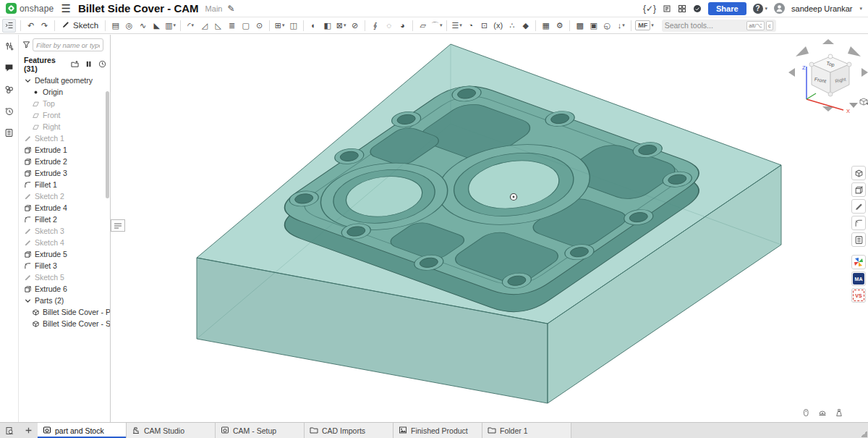 This screenshot has height=438, width=868. What do you see at coordinates (349, 430) in the screenshot?
I see `tab-cad-imports: CAD Imports` at bounding box center [349, 430].